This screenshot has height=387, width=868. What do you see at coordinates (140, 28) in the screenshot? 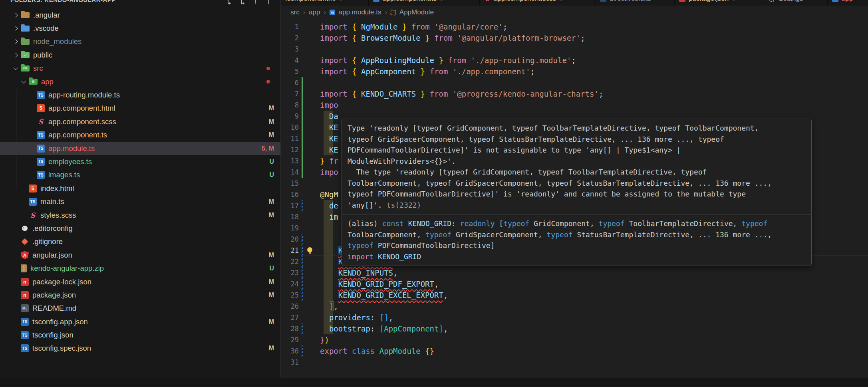
I see `tree-item-.vscode: .vscode` at bounding box center [140, 28].